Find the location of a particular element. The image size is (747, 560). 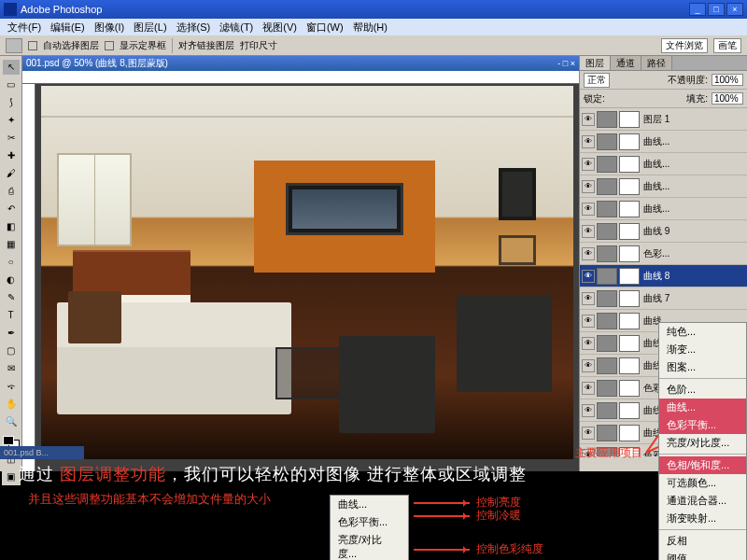

zoom-tool: 🔍 is located at coordinates (11, 422).